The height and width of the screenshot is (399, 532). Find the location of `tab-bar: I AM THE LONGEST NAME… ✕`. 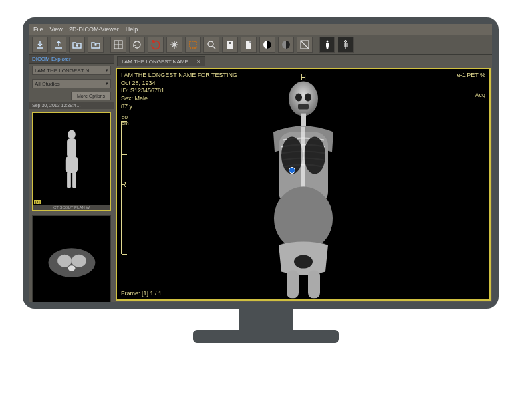

tab-bar: I AM THE LONGEST NAME… ✕ is located at coordinates (303, 61).